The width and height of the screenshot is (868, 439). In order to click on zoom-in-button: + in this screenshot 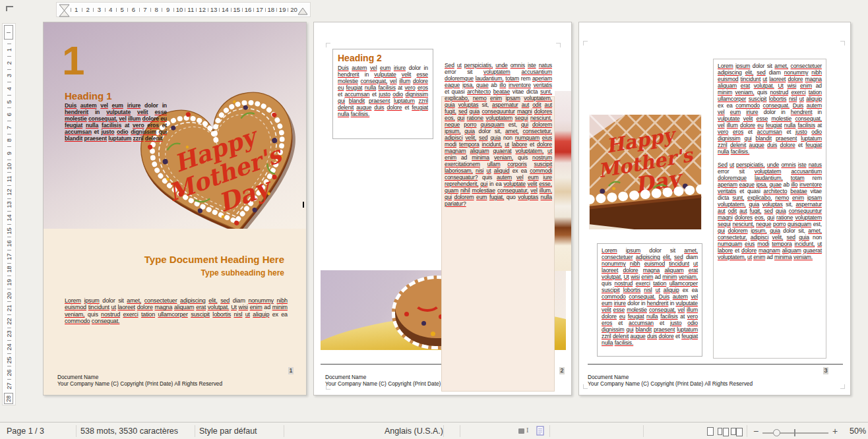, I will do `click(835, 431)`.